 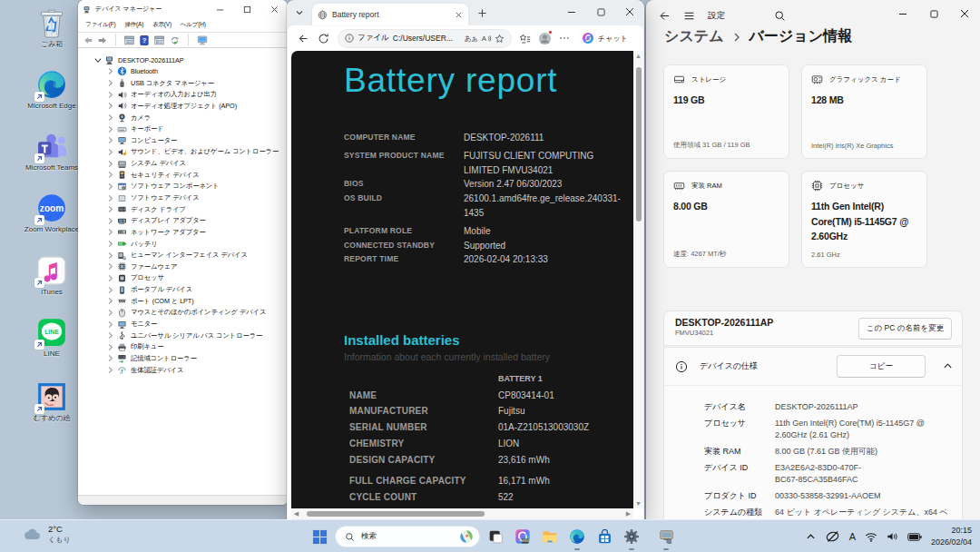 What do you see at coordinates (639, 503) in the screenshot?
I see `scroll-down-icon: ▼` at bounding box center [639, 503].